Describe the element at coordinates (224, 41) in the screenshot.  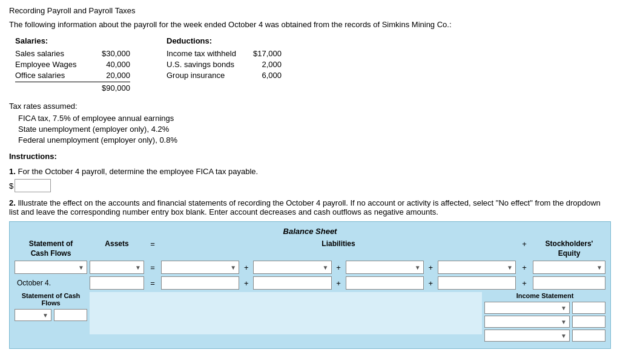
I see `deductions-header: Deductions:` at that location.